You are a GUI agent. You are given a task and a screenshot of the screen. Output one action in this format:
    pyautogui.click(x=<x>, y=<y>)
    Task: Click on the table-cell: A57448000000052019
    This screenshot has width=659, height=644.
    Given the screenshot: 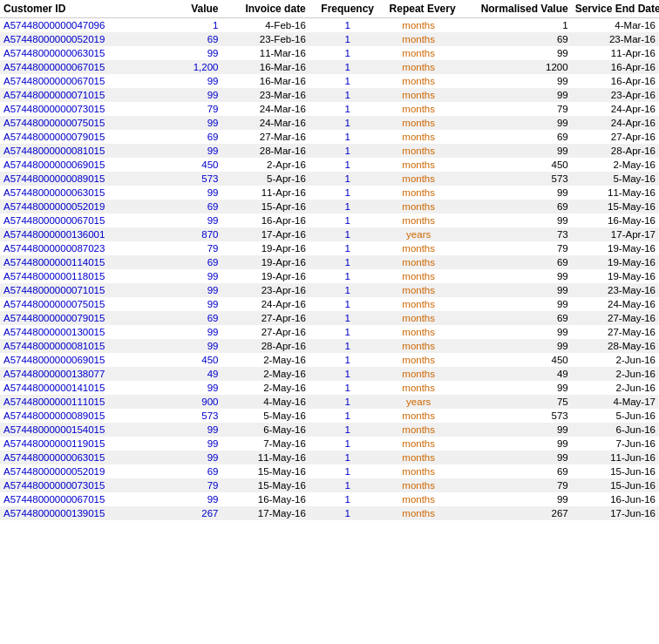 What is the action you would take?
    pyautogui.click(x=81, y=471)
    